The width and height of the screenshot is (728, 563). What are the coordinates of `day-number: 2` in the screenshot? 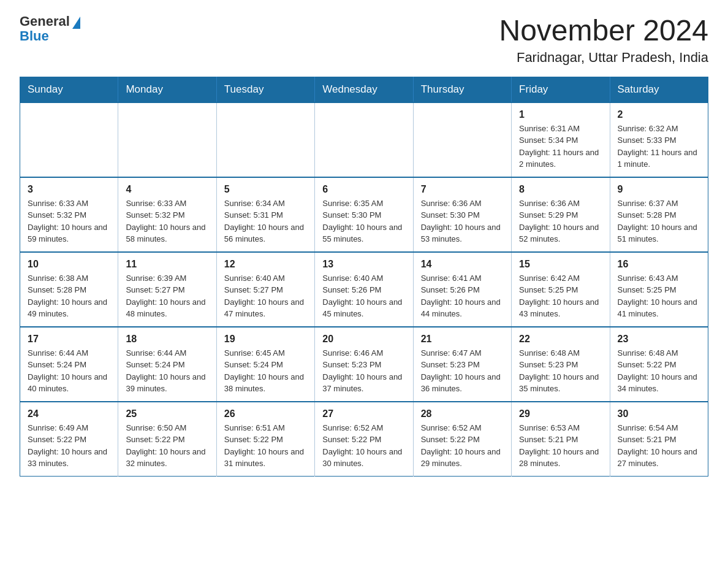 It's located at (659, 115).